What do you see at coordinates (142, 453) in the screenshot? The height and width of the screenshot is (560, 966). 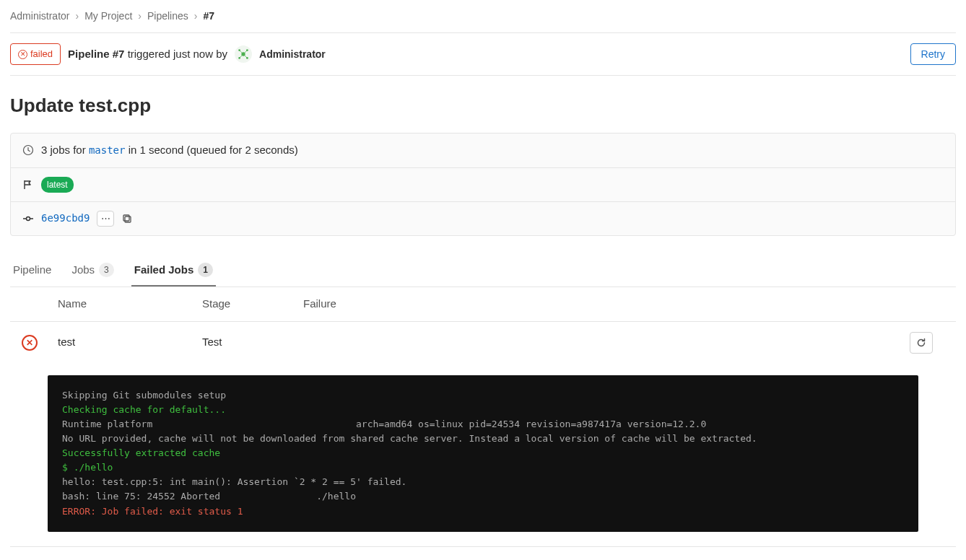 I see `log-line: Successfully extracted cache` at bounding box center [142, 453].